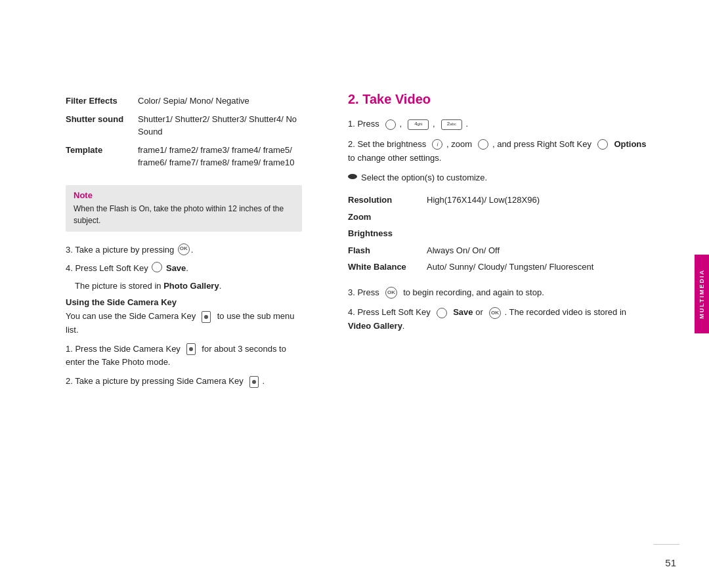 The image size is (709, 588). I want to click on side-camera-icon, so click(206, 317).